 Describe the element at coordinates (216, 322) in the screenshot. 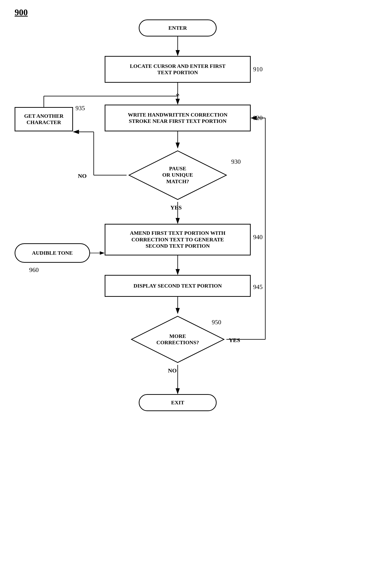

I see `ref-950: 950` at that location.